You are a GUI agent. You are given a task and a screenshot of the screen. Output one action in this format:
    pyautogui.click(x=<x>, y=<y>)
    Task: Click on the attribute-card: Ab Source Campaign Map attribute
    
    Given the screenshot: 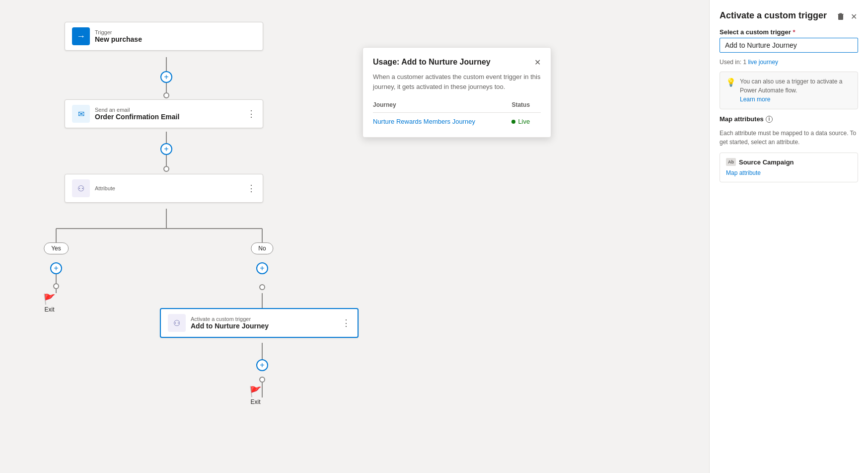 What is the action you would take?
    pyautogui.click(x=789, y=167)
    